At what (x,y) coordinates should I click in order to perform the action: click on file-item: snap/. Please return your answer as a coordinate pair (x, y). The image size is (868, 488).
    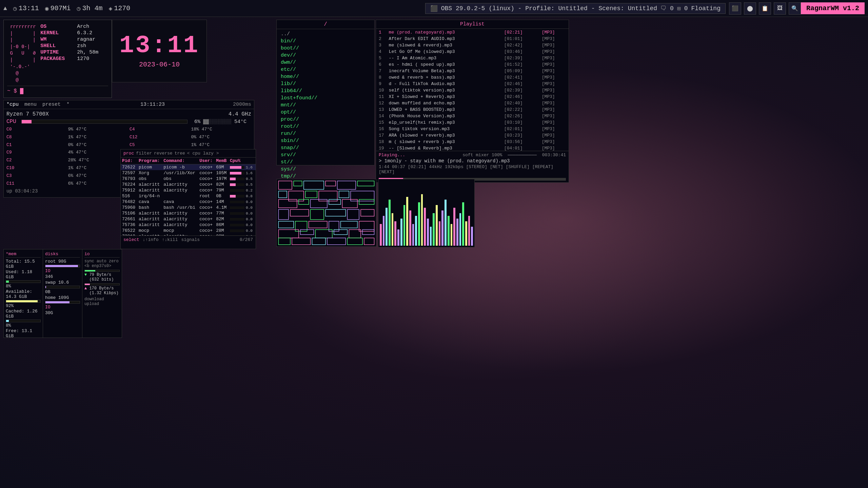
    Looking at the image, I should click on (326, 148).